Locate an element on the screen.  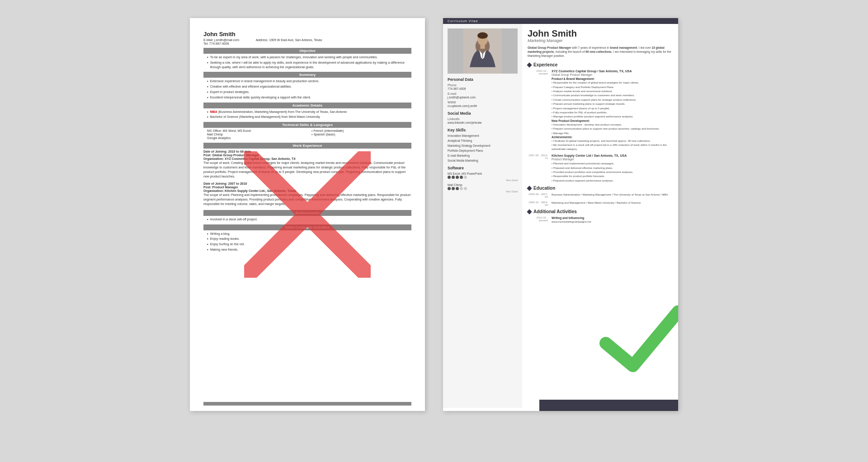
edu-2-dates: 2000-10 - 2004-05 is located at coordinates (538, 204).